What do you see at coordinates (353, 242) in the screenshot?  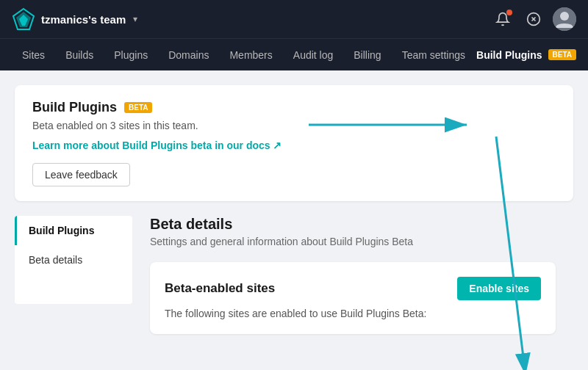 I see `panel-subtitle: Settings and general information about B…` at bounding box center [353, 242].